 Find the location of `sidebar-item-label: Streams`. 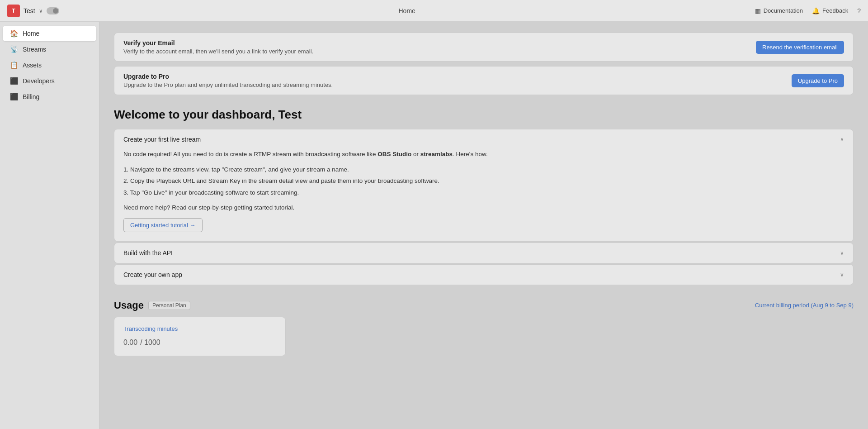

sidebar-item-label: Streams is located at coordinates (34, 49).